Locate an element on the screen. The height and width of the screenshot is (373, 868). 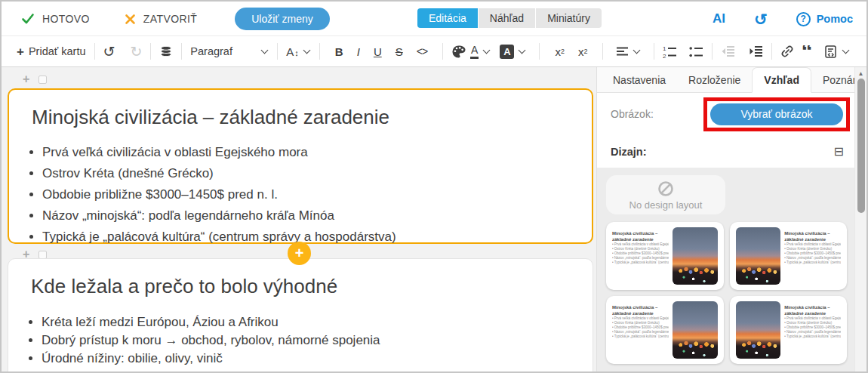
list-item: Typická je „palácová kultúra“ (centrum s… is located at coordinates (317, 237).